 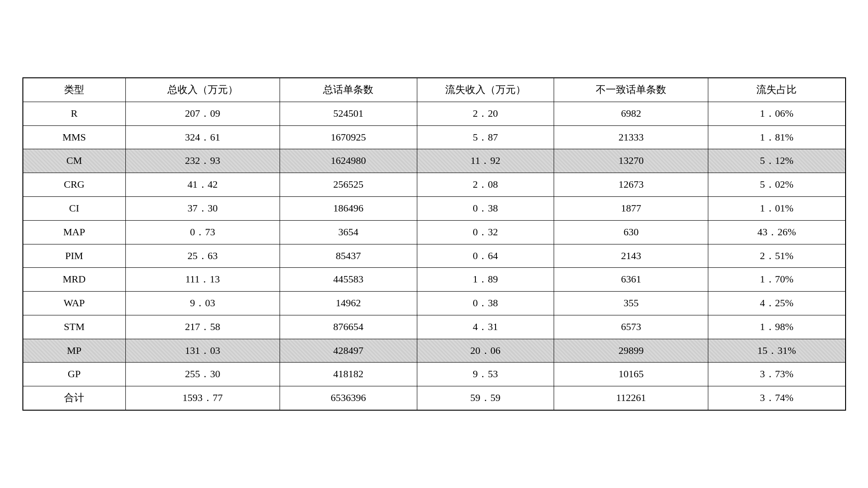 I want to click on cell-total-calls: 14962, so click(x=348, y=304).